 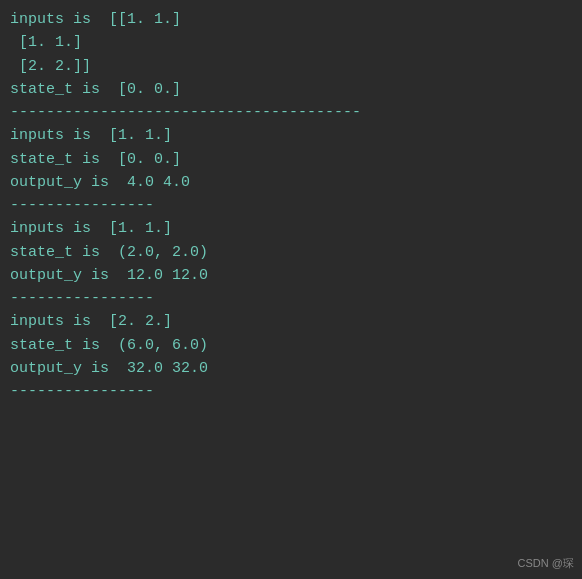 What do you see at coordinates (291, 368) in the screenshot?
I see `console-line: output_y is 32.0 32.0` at bounding box center [291, 368].